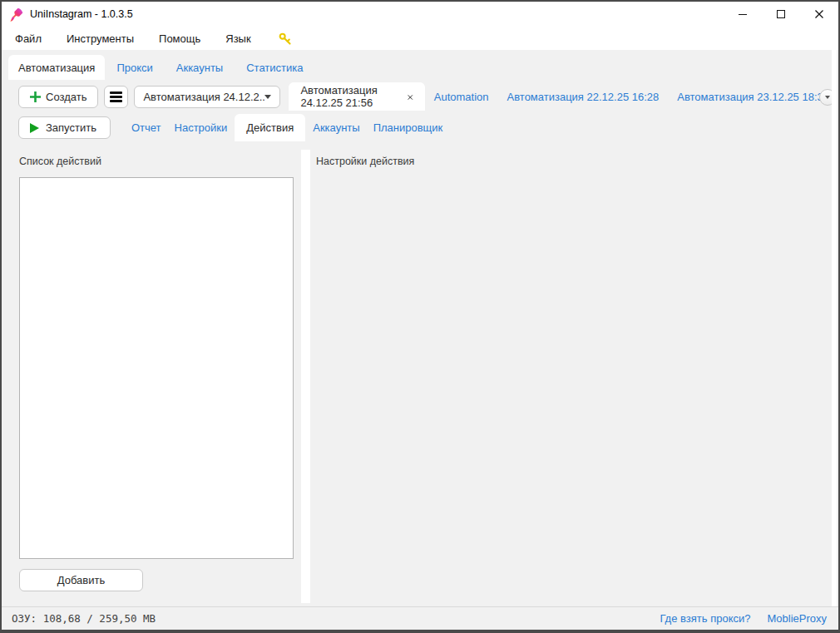 This screenshot has width=840, height=633. I want to click on main-tab-bar: Автоматизация Прокси Аккаунты Статистика, so click(420, 65).